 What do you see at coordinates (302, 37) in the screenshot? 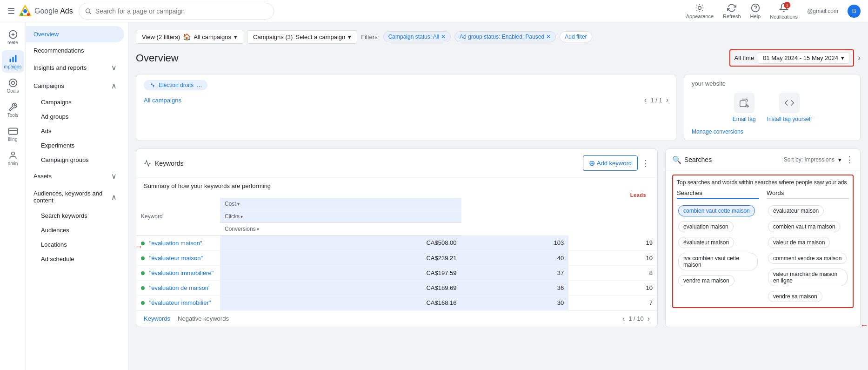
I see `campaigns-select: Campaigns (3) Select a campaign ▾` at bounding box center [302, 37].